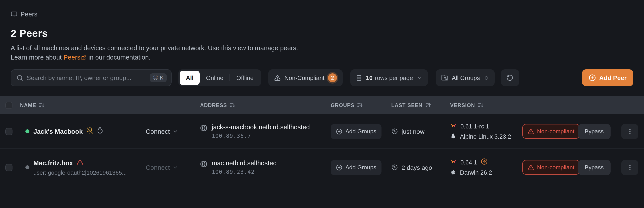 This screenshot has width=644, height=208. Describe the element at coordinates (306, 78) in the screenshot. I see `non-compliant-filter-button: Non-Compliant 2` at that location.